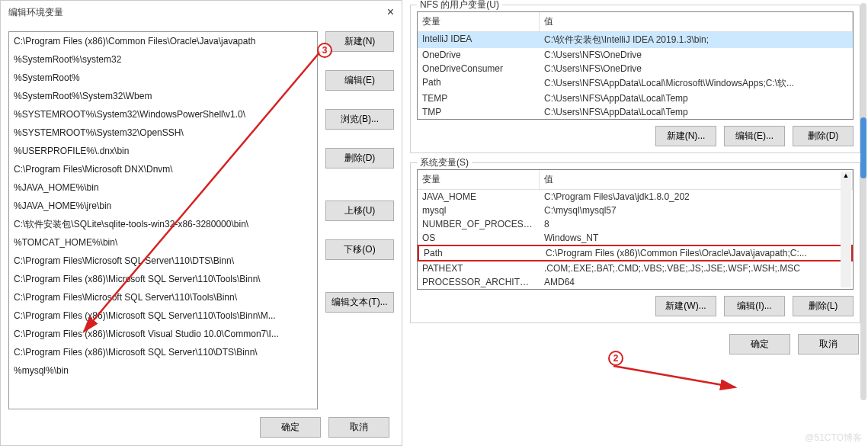 This screenshot has height=446, width=868. What do you see at coordinates (636, 268) in the screenshot?
I see `table-row: PATHEXT.COM;.EXE;.BAT;.CMD;.VBS;.VBE;.JS…` at bounding box center [636, 268].